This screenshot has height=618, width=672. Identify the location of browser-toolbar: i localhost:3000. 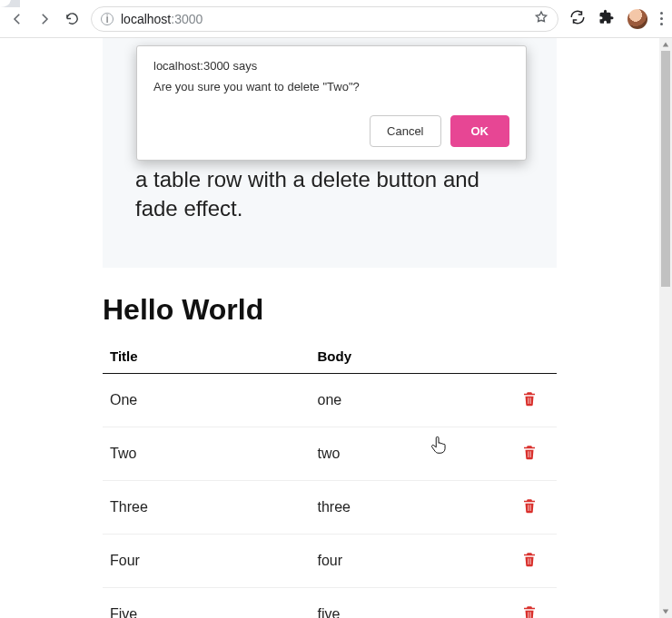
(336, 19).